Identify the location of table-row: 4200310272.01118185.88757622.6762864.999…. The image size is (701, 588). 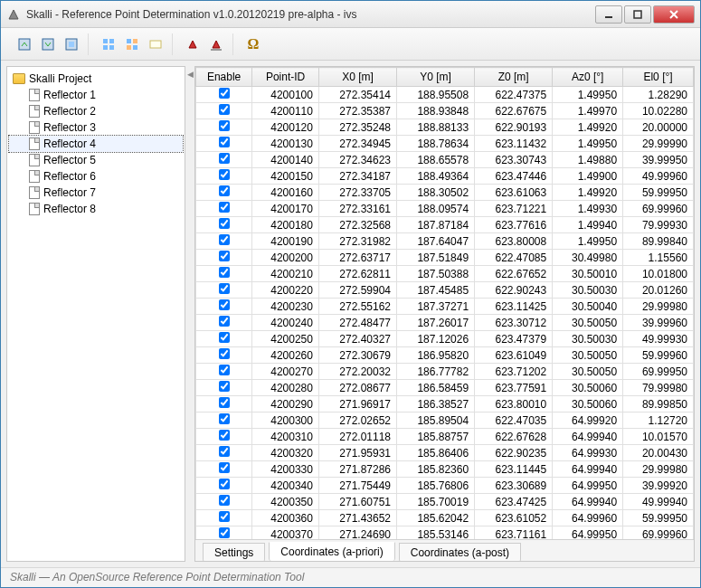
(445, 437).